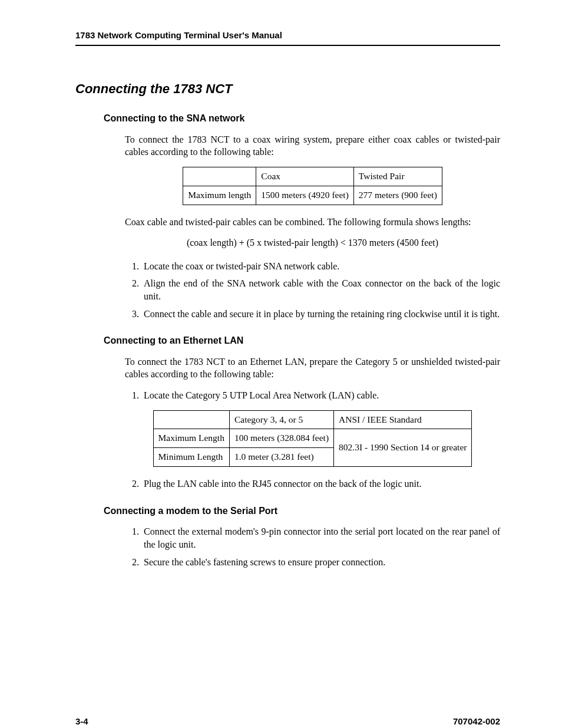 The width and height of the screenshot is (562, 728). I want to click on subsection-heading-modem: Connecting a modem to the Serial Port, so click(302, 511).